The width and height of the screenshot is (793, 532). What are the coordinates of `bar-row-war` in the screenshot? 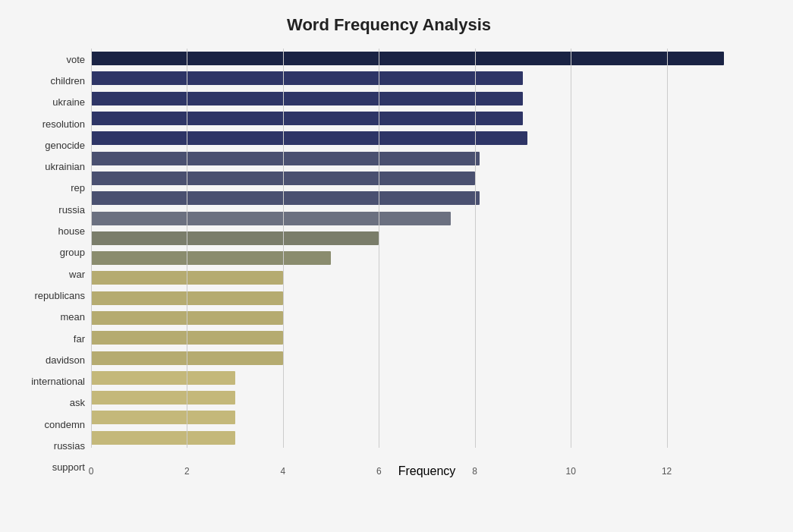 It's located at (426, 258).